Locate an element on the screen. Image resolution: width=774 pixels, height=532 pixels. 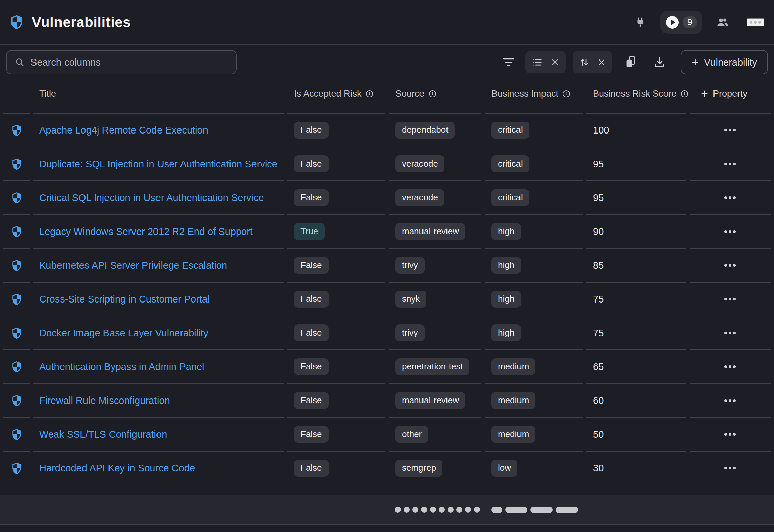
app-logo-shield-icon is located at coordinates (17, 22).